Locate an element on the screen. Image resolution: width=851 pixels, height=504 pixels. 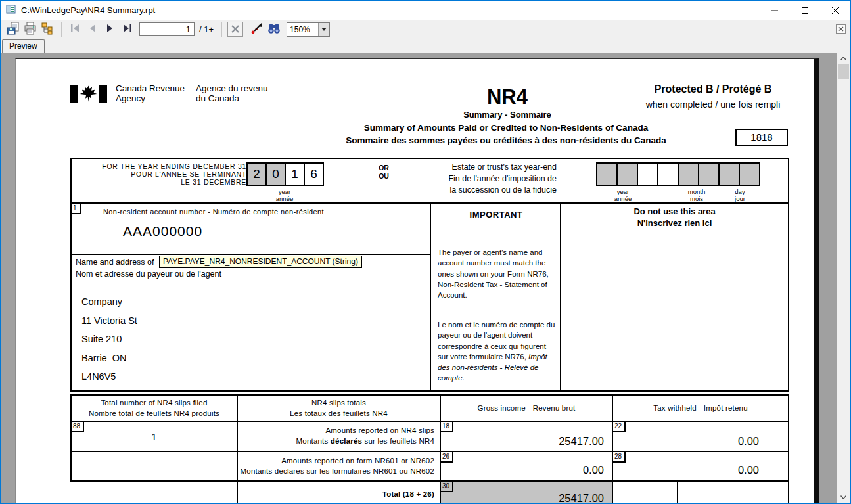
cra-name-en: Canada RevenueAgency is located at coordinates (150, 93).